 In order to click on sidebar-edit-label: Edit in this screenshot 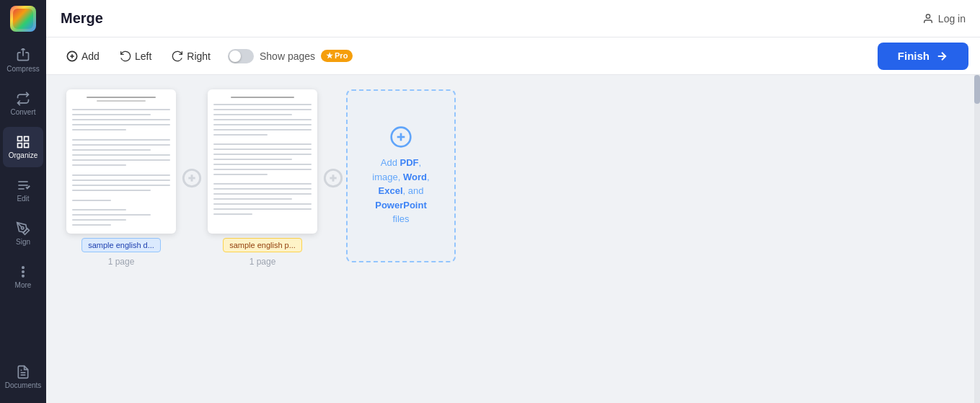, I will do `click(23, 199)`.